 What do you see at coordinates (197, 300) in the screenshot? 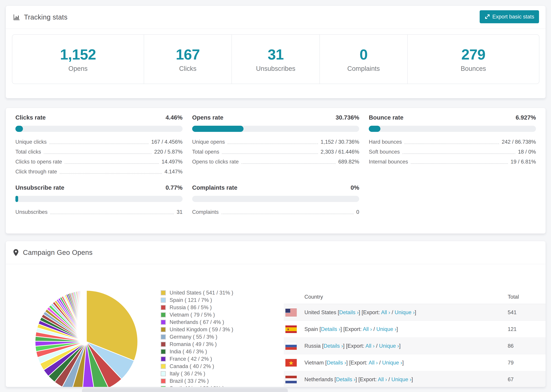
I see `legend-item: Spain ( 121 / 7% )` at bounding box center [197, 300].